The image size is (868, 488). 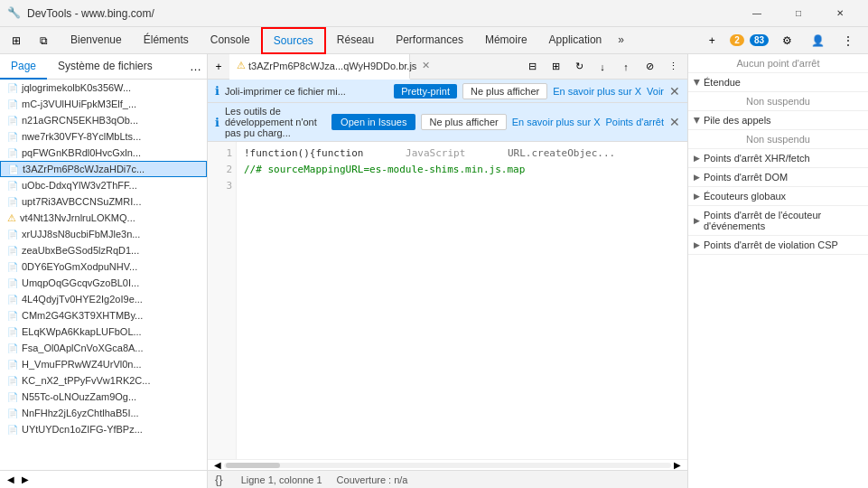 What do you see at coordinates (448, 465) in the screenshot?
I see `scrollbar-track` at bounding box center [448, 465].